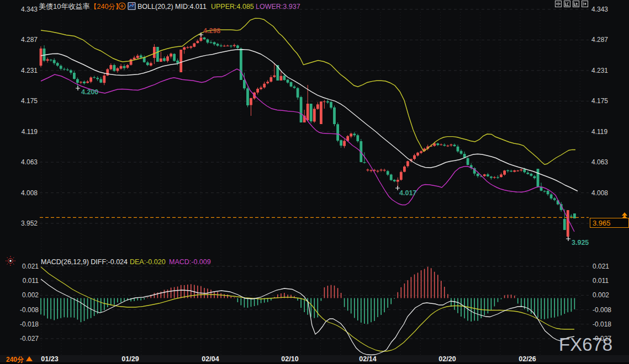  Describe the element at coordinates (580, 243) in the screenshot. I see `svg-text: 3.925` at that location.